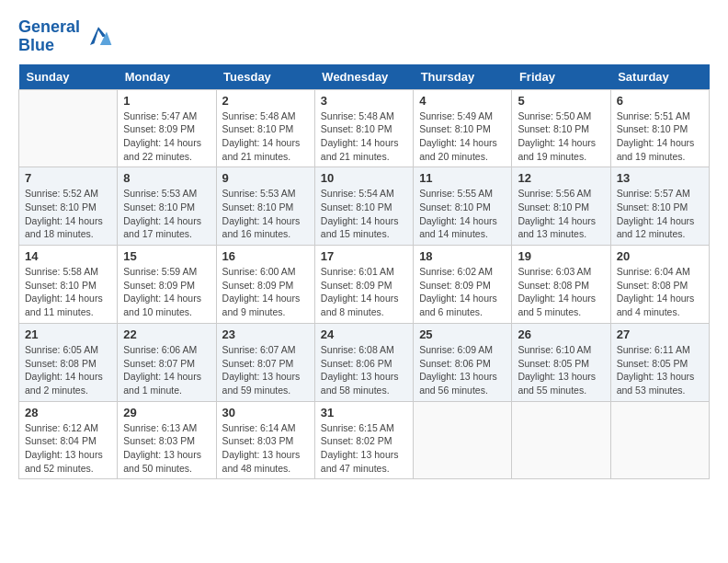 The width and height of the screenshot is (728, 563). What do you see at coordinates (463, 129) in the screenshot?
I see `calendar-day-cell: 4Sunrise: 5:49 AM Sunset: 8:10 PM Daylig…` at bounding box center [463, 129].